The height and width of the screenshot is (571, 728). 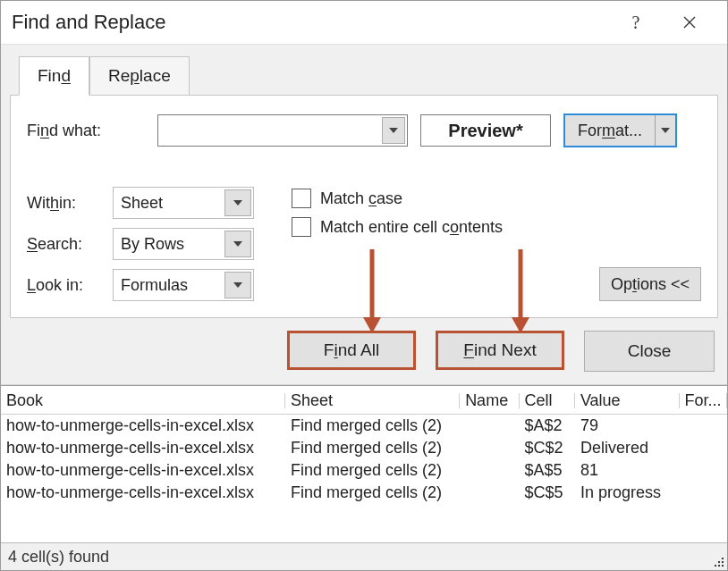 I want to click on col-header-name: Name, so click(x=489, y=400).